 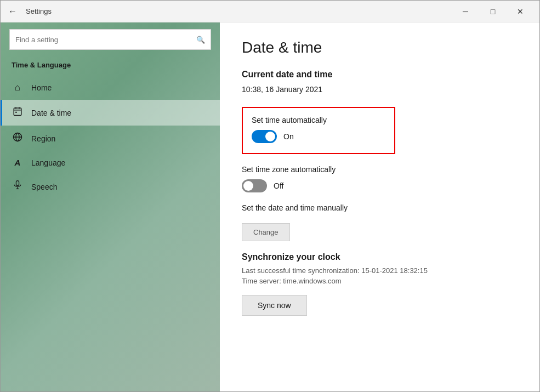 I want to click on sync-info-1: Last successful time synchronization: 15…, so click(x=379, y=271).